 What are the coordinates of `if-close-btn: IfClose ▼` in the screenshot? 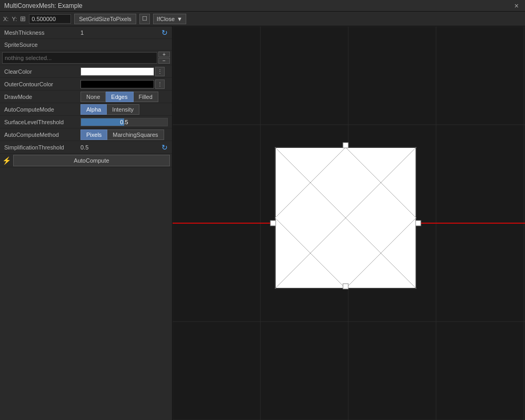 It's located at (169, 19).